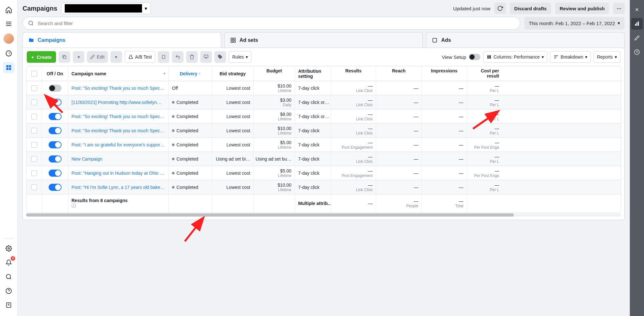 This screenshot has height=316, width=644. Describe the element at coordinates (399, 73) in the screenshot. I see `col-reach: Reach` at that location.